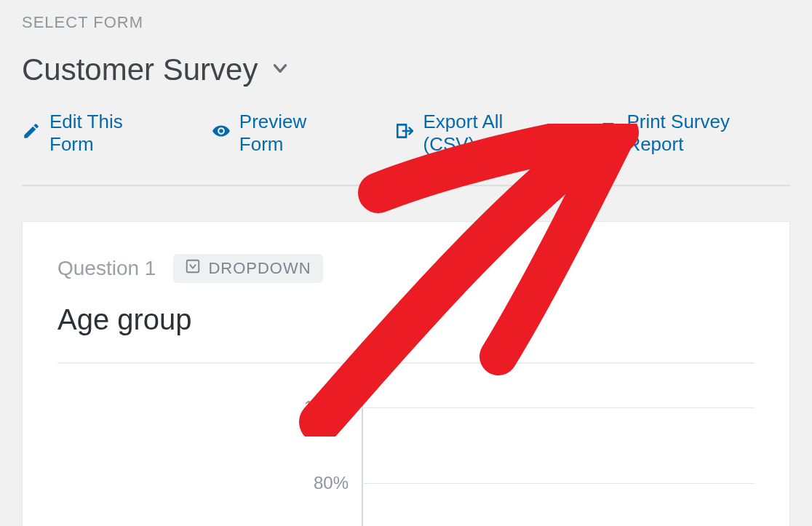 This screenshot has width=812, height=526. Describe the element at coordinates (406, 363) in the screenshot. I see `card-divider` at that location.